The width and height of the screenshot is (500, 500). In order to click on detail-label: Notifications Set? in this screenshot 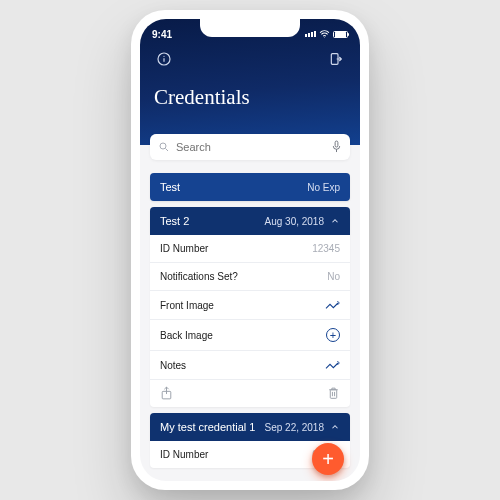, I will do `click(199, 276)`.